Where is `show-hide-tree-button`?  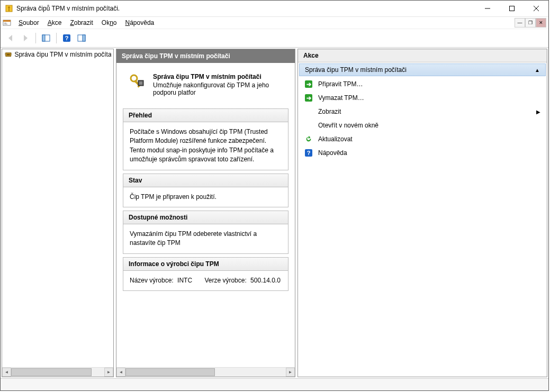
show-hide-tree-button is located at coordinates (46, 38).